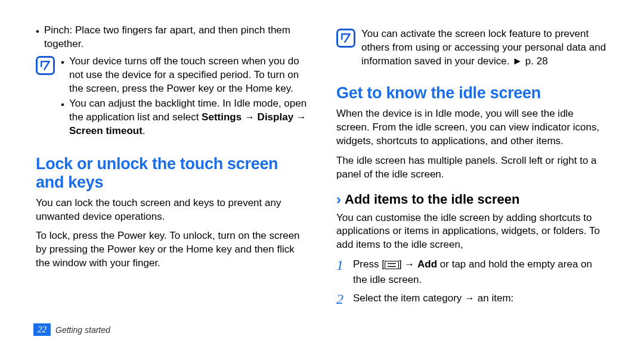  I want to click on step-number-1: 1, so click(345, 273).